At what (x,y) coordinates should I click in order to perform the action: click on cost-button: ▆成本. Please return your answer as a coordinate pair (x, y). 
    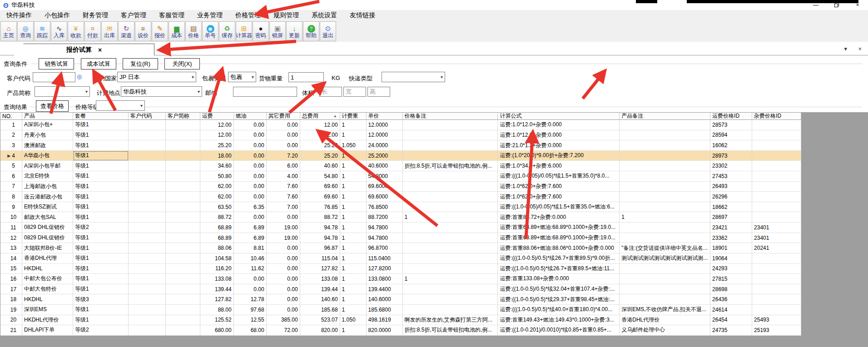
    Looking at the image, I should click on (177, 31).